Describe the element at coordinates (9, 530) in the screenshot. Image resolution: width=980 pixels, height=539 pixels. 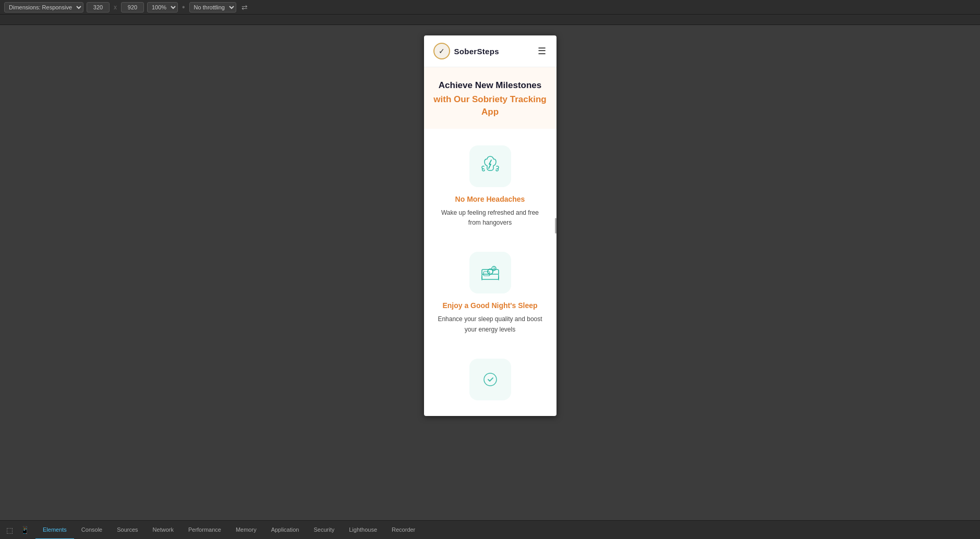
I see `inspect-element-button: ⬚` at that location.